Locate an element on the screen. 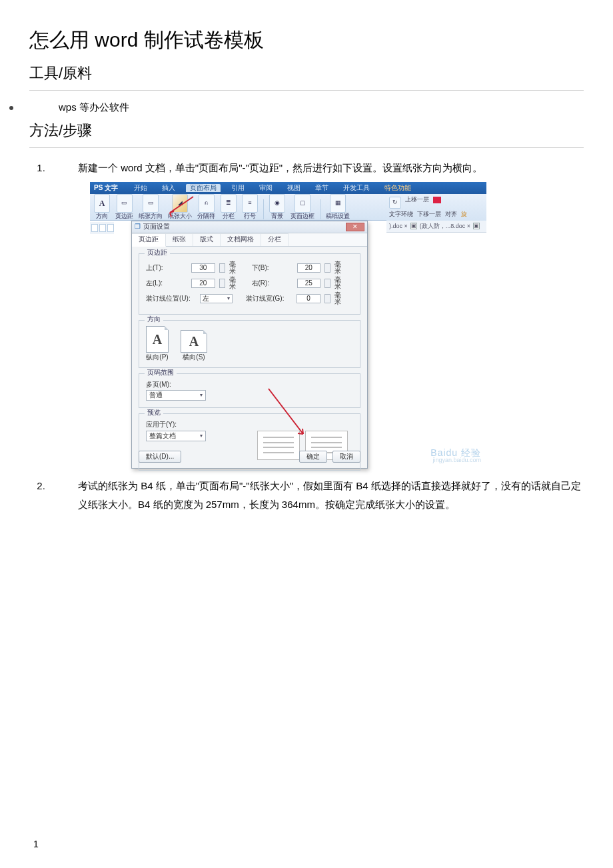 The image size is (613, 868). lbl-orient-landscape: 横向(S) is located at coordinates (194, 357).